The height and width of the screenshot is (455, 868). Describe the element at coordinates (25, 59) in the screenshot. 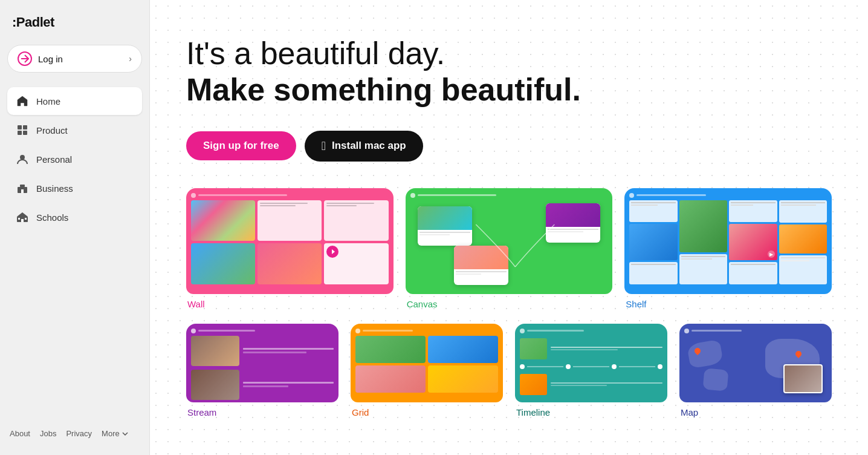

I see `login-icon` at that location.